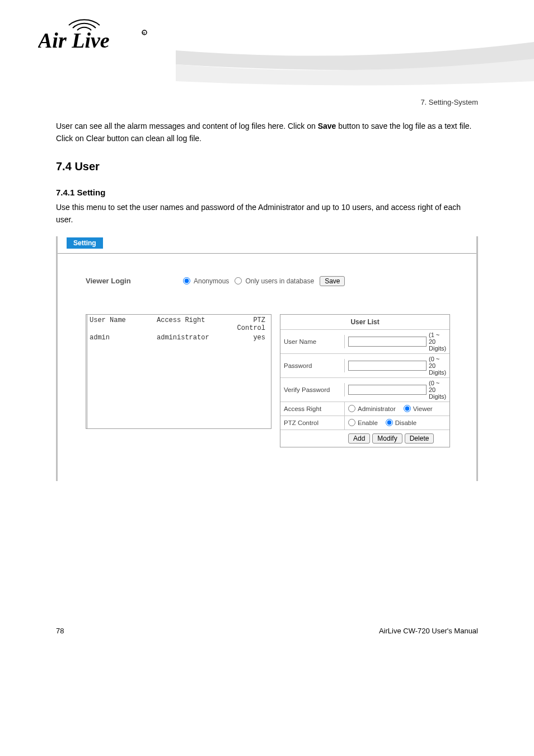 This screenshot has height=756, width=534. What do you see at coordinates (144, 33) in the screenshot?
I see `svg-text: R` at bounding box center [144, 33].